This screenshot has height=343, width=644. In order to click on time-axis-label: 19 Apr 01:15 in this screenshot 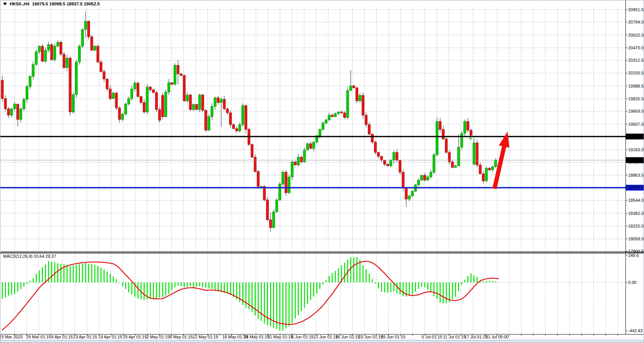, I will do `click(110, 337)`.